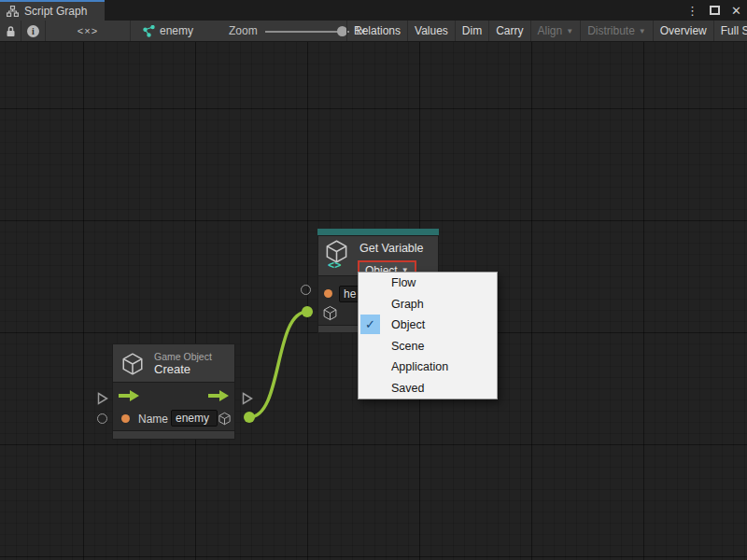  What do you see at coordinates (428, 388) in the screenshot?
I see `menu-item-saved: Saved` at bounding box center [428, 388].